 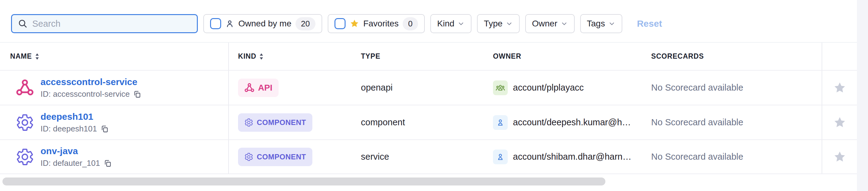 What do you see at coordinates (91, 82) in the screenshot?
I see `entity-name-link: accesscontrol-service` at bounding box center [91, 82].